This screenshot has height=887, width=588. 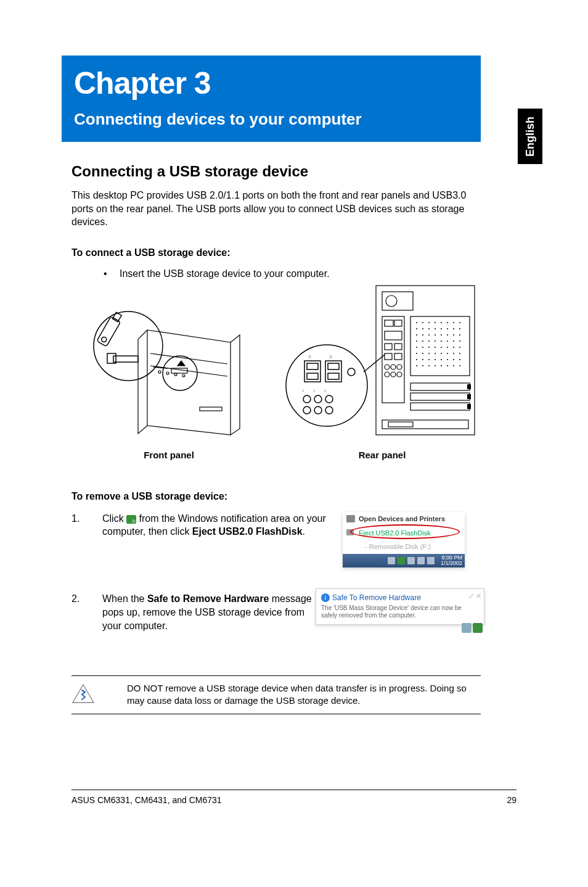 What do you see at coordinates (271, 120) in the screenshot?
I see `chapter-subtitle: Connecting devices to your computer` at bounding box center [271, 120].